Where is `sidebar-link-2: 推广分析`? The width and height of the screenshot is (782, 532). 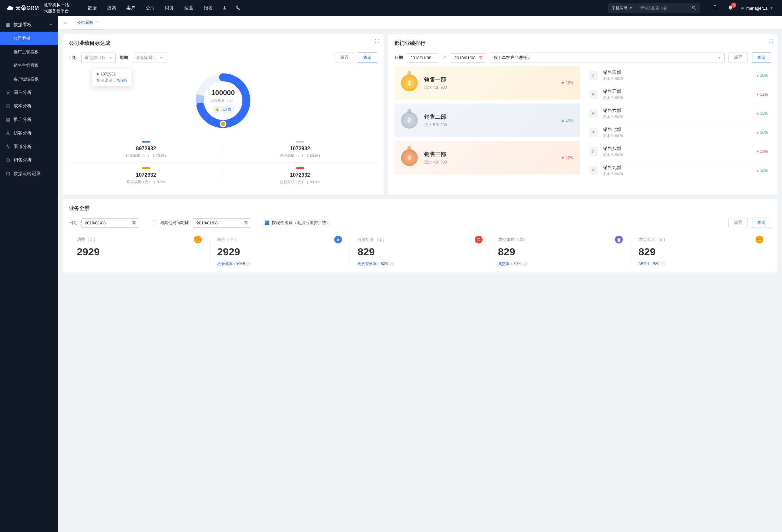
sidebar-link-2: 推广分析 is located at coordinates (29, 120).